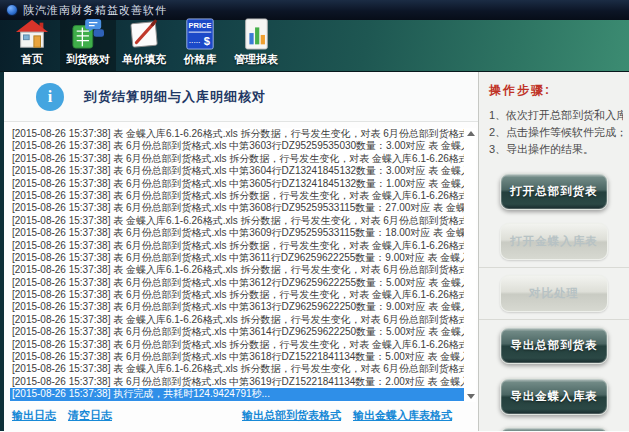 Image resolution: width=629 pixels, height=432 pixels. I want to click on toolbar-item-label: 管理报表, so click(256, 60).